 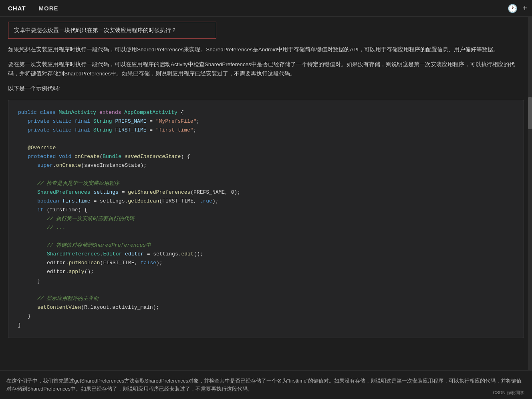 What do you see at coordinates (266, 8) in the screenshot?
I see `header: CHAT MORE 🕐 +` at bounding box center [266, 8].